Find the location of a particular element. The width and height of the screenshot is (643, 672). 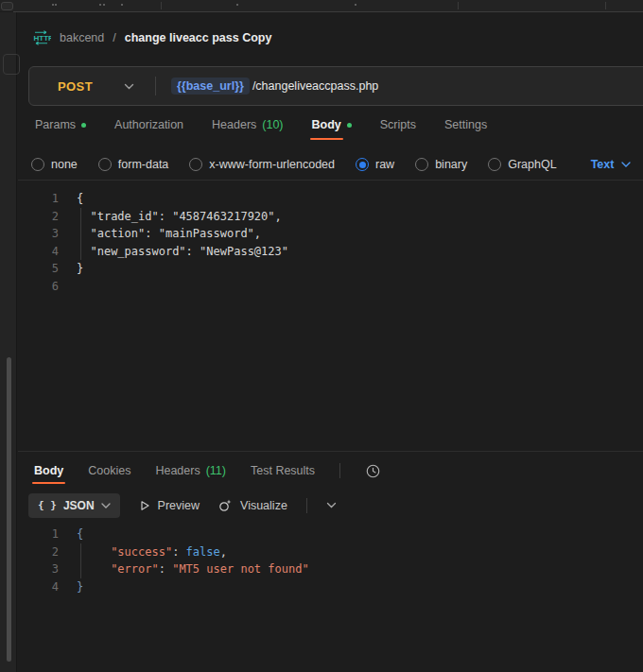

code-line: 3 "error": "MT5 user not found" is located at coordinates (331, 569).